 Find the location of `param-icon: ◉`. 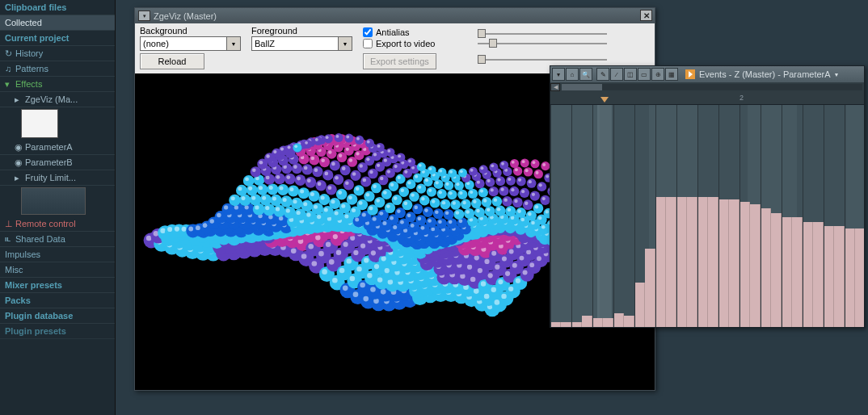

param-icon: ◉ is located at coordinates (19, 147).